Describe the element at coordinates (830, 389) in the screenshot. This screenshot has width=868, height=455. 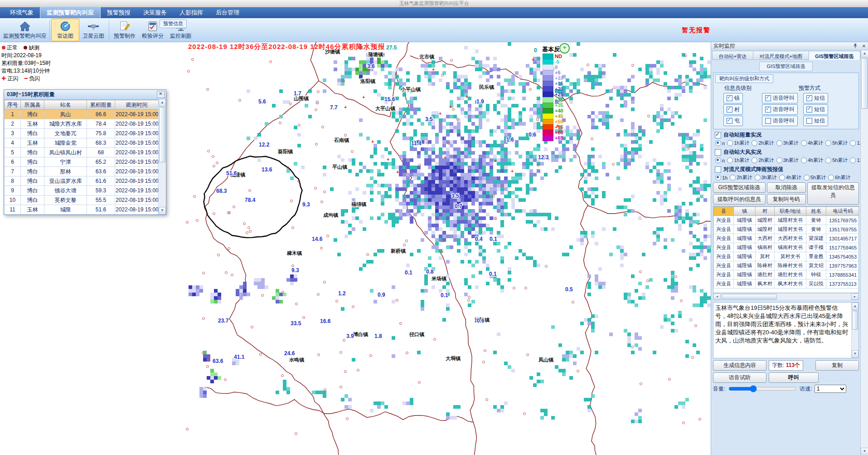
I see `speed-select: 1` at that location.